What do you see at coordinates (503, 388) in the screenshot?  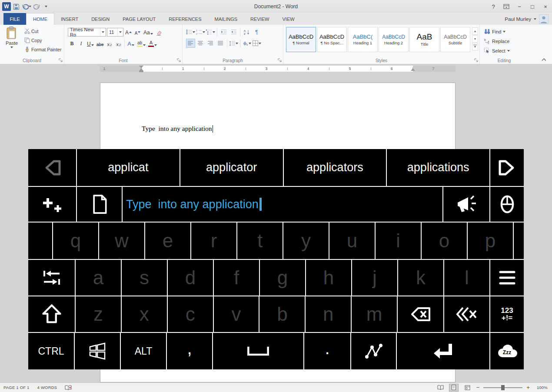 I see `zoom-slider` at bounding box center [503, 388].